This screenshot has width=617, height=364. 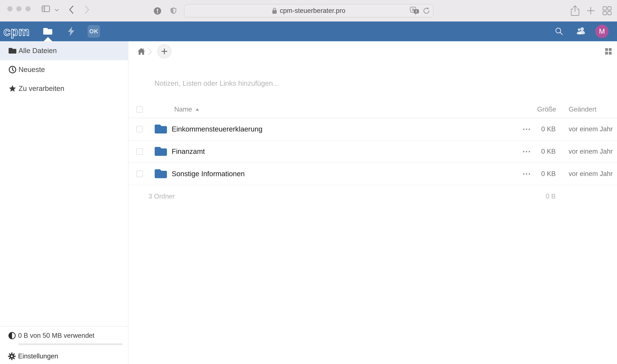 I want to click on window-close-button, so click(x=10, y=9).